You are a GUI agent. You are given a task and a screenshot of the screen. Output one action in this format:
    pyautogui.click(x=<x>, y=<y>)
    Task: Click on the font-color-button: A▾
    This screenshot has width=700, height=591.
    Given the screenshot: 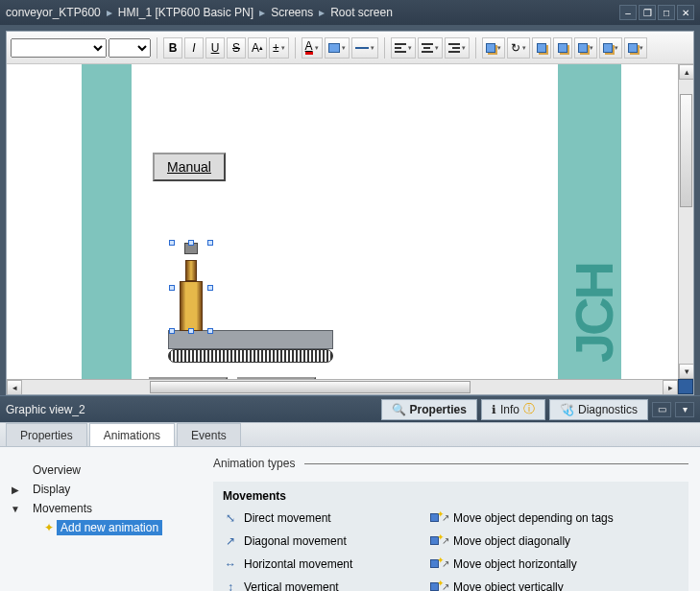 What is the action you would take?
    pyautogui.click(x=312, y=48)
    